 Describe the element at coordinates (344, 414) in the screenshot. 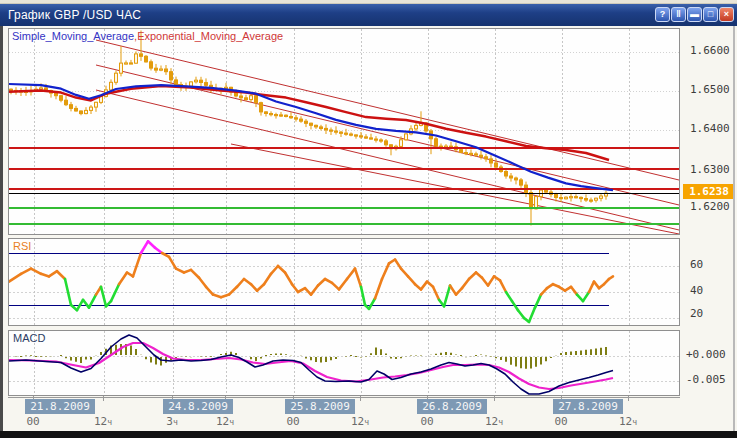

I see `time-axis: 21.8.200924.8.200925.8.200926.8.200927.8…` at that location.